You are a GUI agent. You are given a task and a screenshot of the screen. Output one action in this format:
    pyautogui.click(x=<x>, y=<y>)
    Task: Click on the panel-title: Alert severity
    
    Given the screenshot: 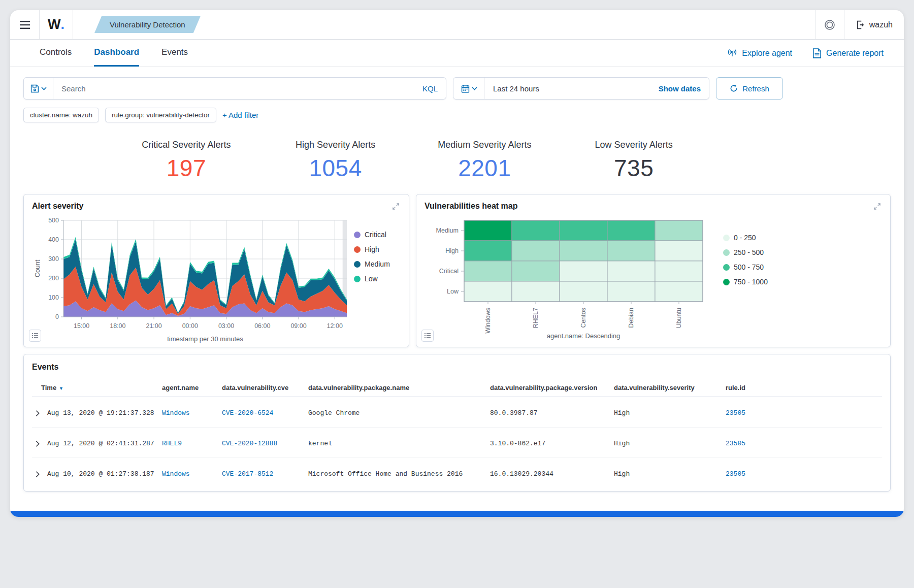 What is the action you would take?
    pyautogui.click(x=58, y=206)
    